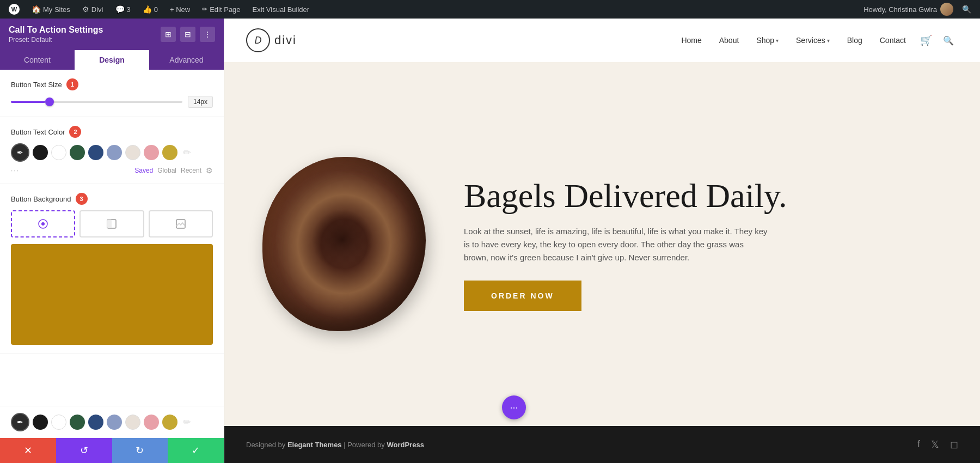 The width and height of the screenshot is (980, 463). What do you see at coordinates (490, 9) in the screenshot?
I see `wp-admin-bar: W 🏠 My Sites ⚙ Divi 💬 3 👍 0 + New ✏ Edit…` at bounding box center [490, 9].